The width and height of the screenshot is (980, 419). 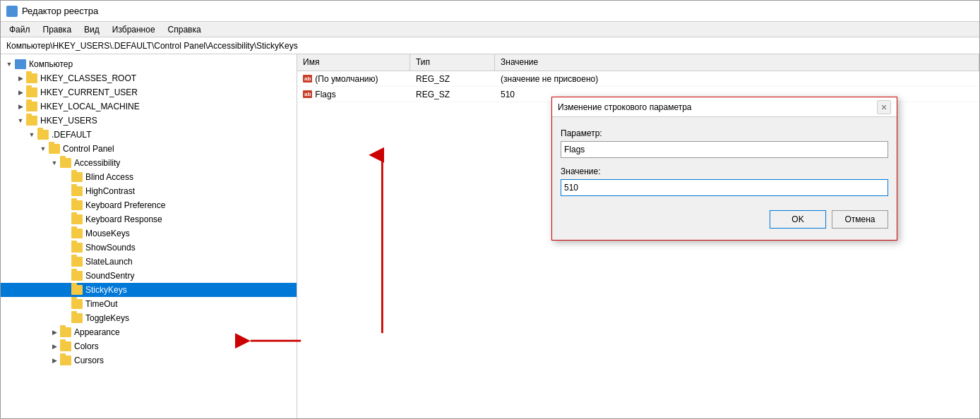 What do you see at coordinates (20, 64) in the screenshot?
I see `computer-icon` at bounding box center [20, 64].